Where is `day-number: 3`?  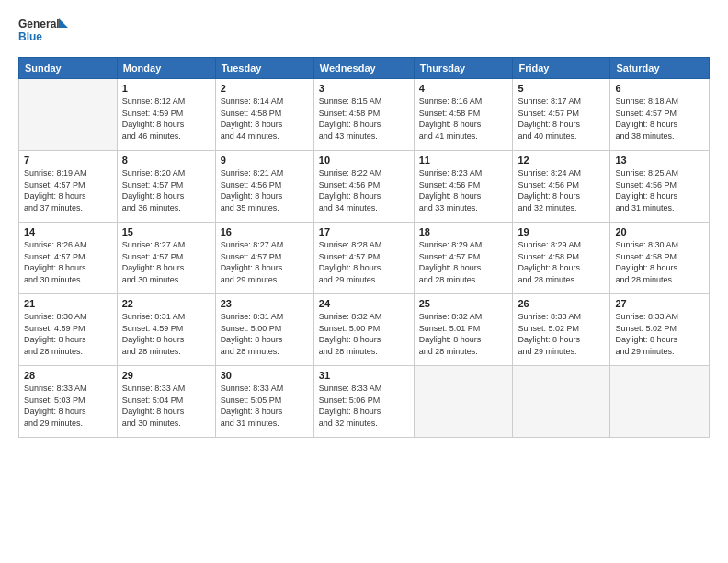 day-number: 3 is located at coordinates (364, 88).